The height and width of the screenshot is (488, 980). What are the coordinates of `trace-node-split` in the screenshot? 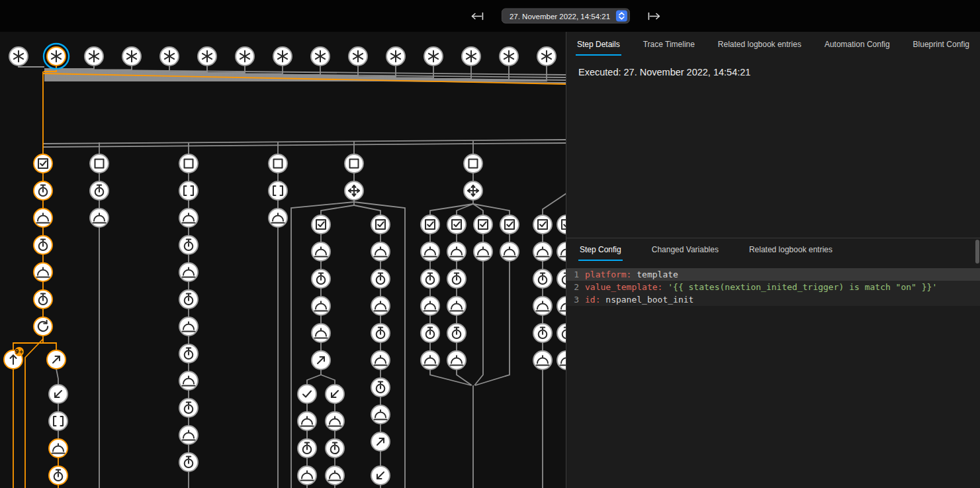 It's located at (473, 191).